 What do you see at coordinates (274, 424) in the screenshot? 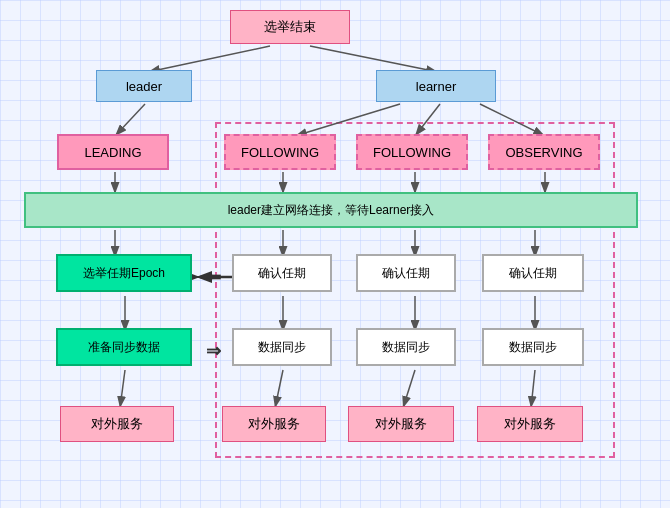
I see `service1-box: 对外服务` at bounding box center [274, 424].